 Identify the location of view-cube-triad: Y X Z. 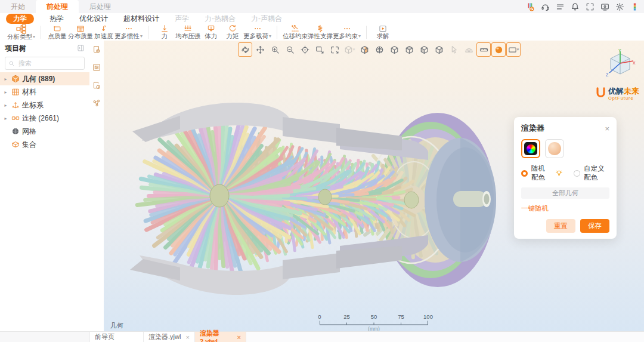
(620, 66).